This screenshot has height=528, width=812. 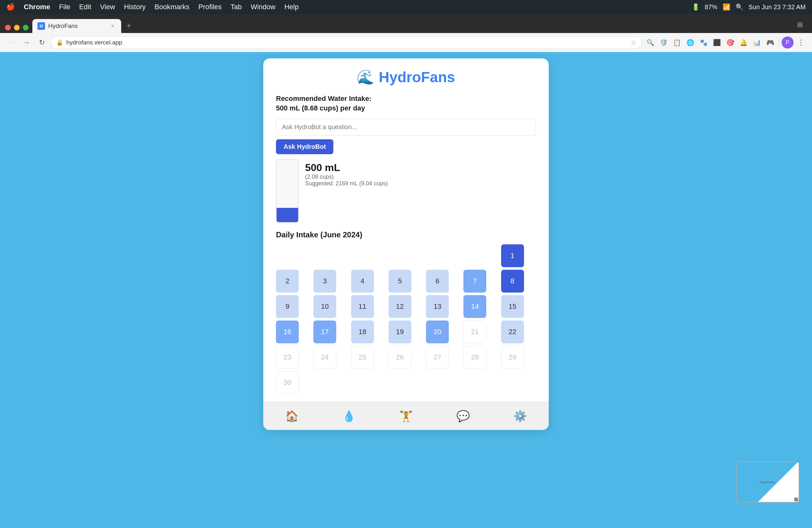 What do you see at coordinates (113, 26) in the screenshot?
I see `tab-close-button: ×` at bounding box center [113, 26].